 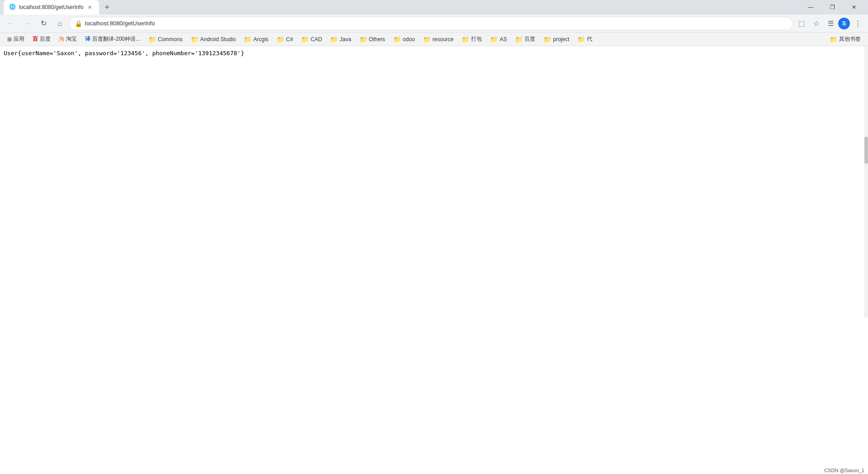 I want to click on minimize-button: —, so click(x=811, y=7).